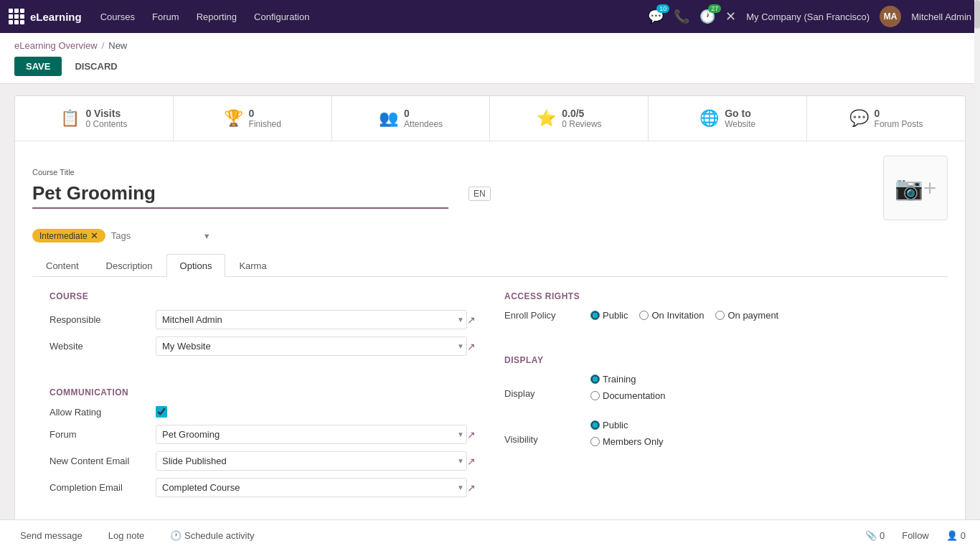 The width and height of the screenshot is (980, 551). What do you see at coordinates (45, 17) in the screenshot?
I see `app-brand: eLearning` at bounding box center [45, 17].